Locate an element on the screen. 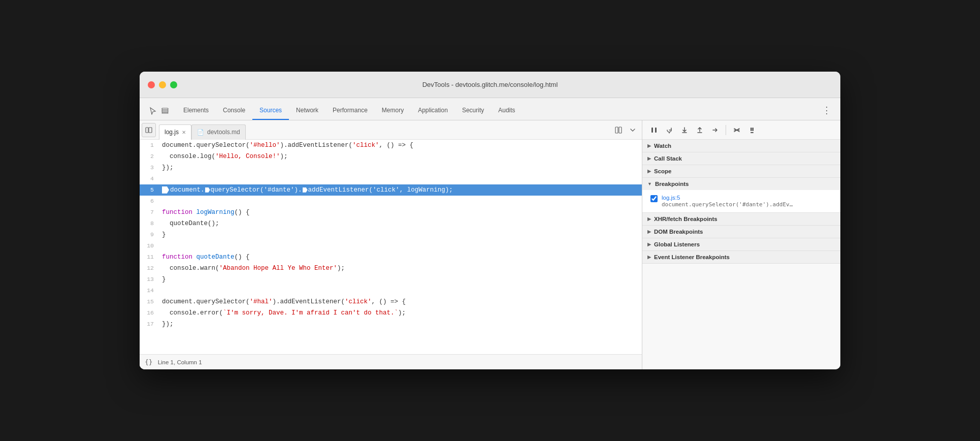 This screenshot has width=980, height=441. code-token: ). is located at coordinates (299, 190).